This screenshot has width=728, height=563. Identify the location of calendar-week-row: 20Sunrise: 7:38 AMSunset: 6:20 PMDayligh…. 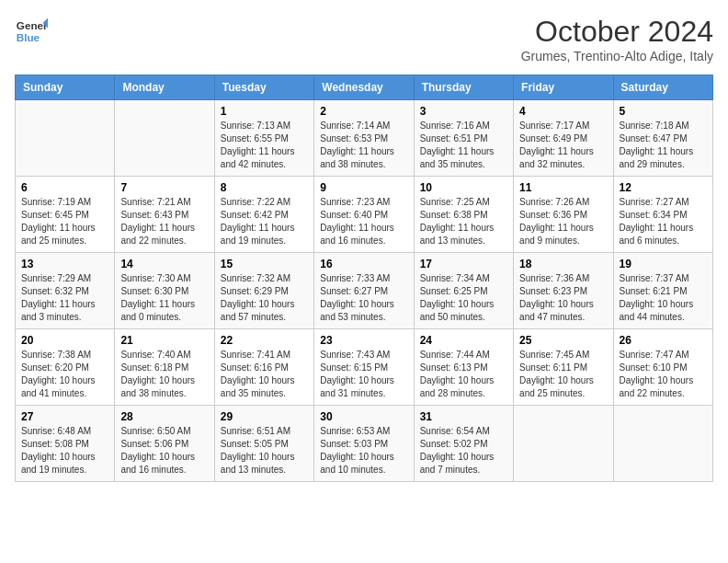
(364, 368).